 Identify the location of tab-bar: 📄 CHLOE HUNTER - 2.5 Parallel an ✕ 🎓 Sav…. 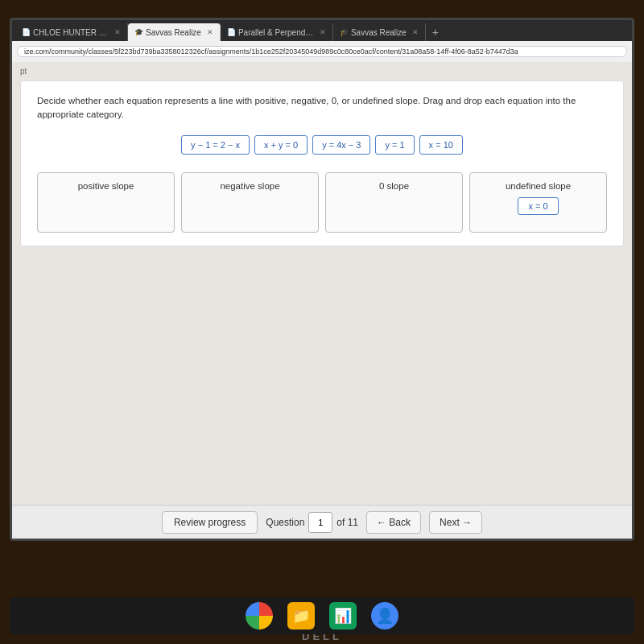
(322, 31).